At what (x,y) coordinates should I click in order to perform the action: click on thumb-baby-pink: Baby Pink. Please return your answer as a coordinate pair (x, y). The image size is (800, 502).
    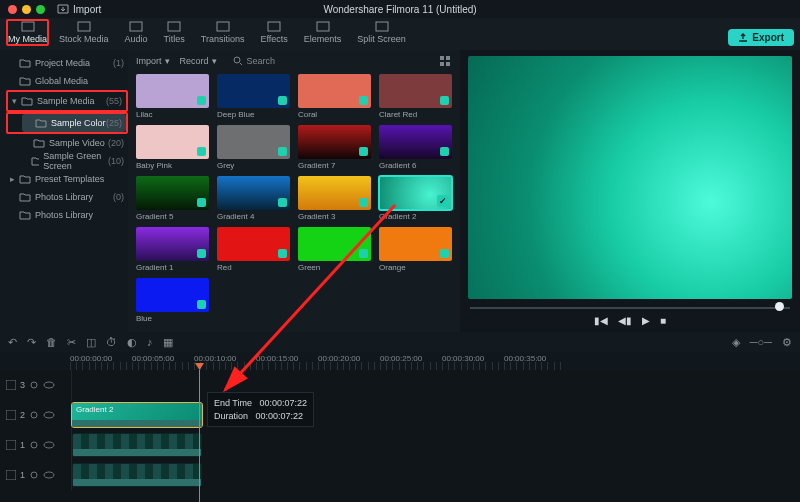
    Looking at the image, I should click on (172, 148).